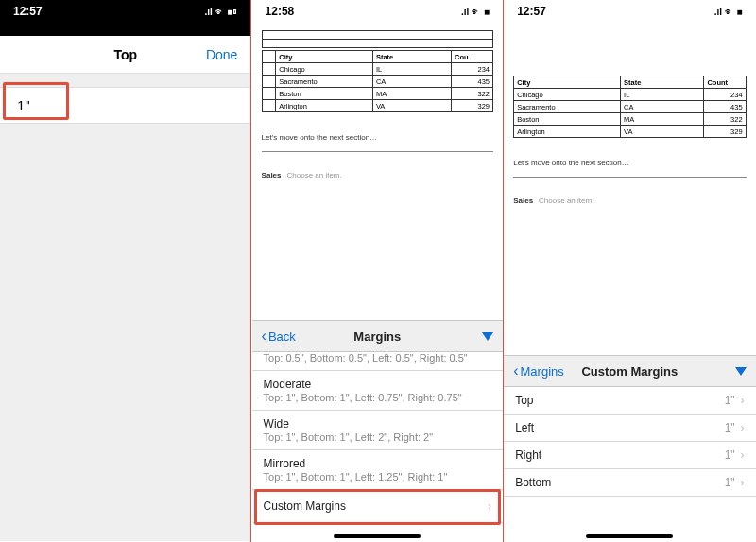 Image resolution: width=756 pixels, height=542 pixels. Describe the element at coordinates (629, 371) in the screenshot. I see `panel-header: ‹ Margins Custom Margins` at that location.